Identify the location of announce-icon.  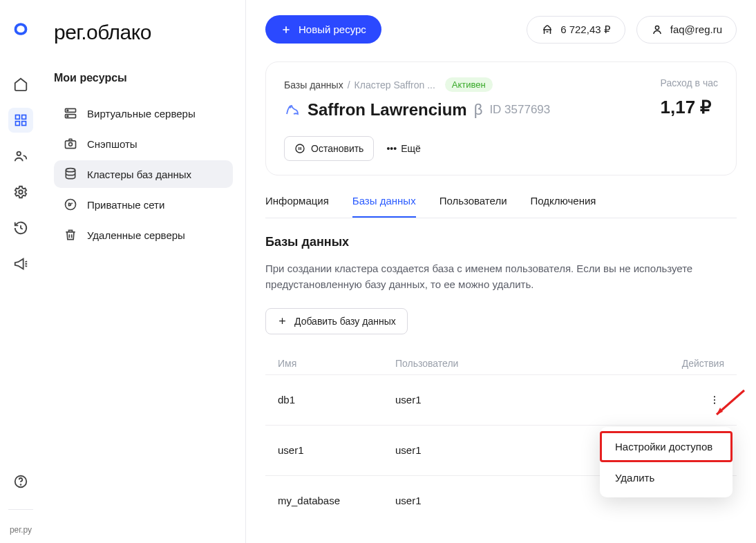
(21, 264).